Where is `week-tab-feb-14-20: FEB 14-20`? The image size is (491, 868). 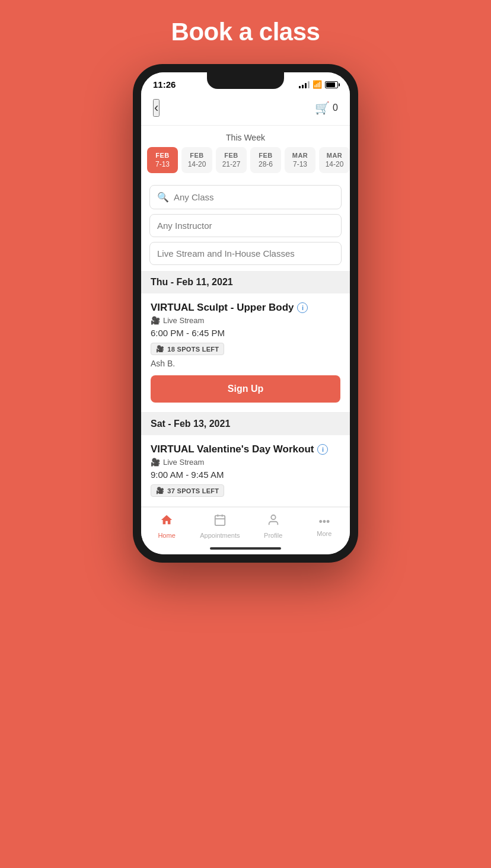 week-tab-feb-14-20: FEB 14-20 is located at coordinates (197, 160).